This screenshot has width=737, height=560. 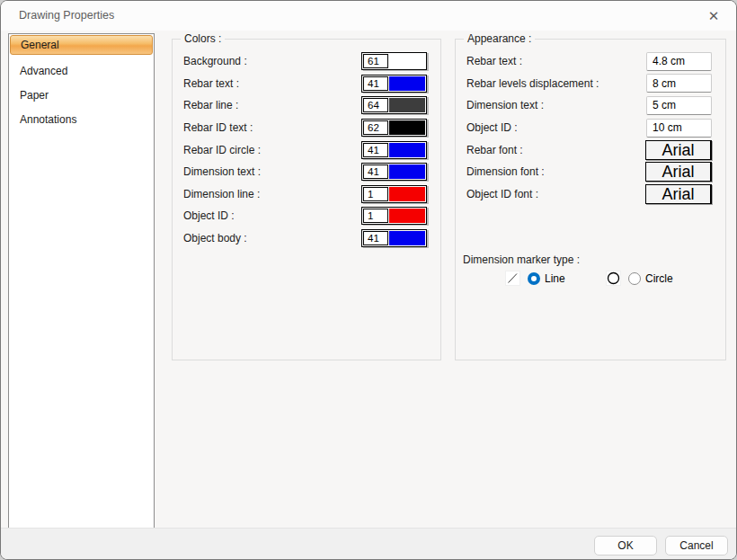 What do you see at coordinates (67, 16) in the screenshot?
I see `window-title: Drawing Properties` at bounding box center [67, 16].